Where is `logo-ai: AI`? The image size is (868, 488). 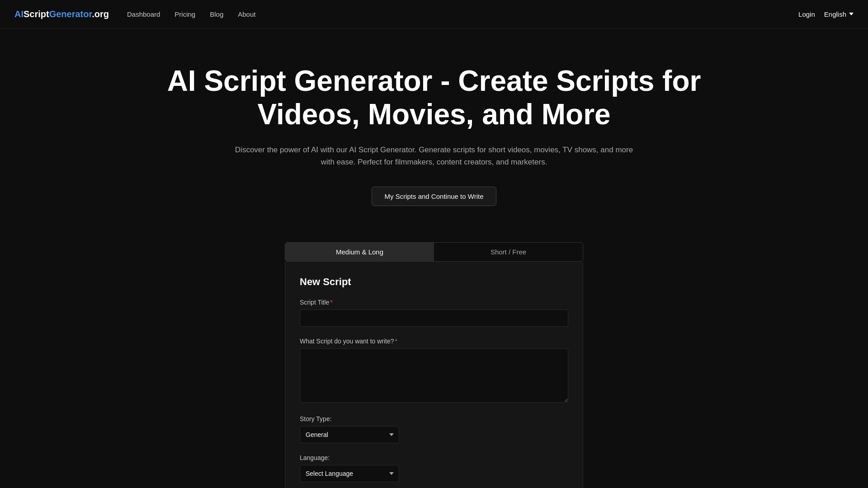
logo-ai: AI is located at coordinates (19, 14).